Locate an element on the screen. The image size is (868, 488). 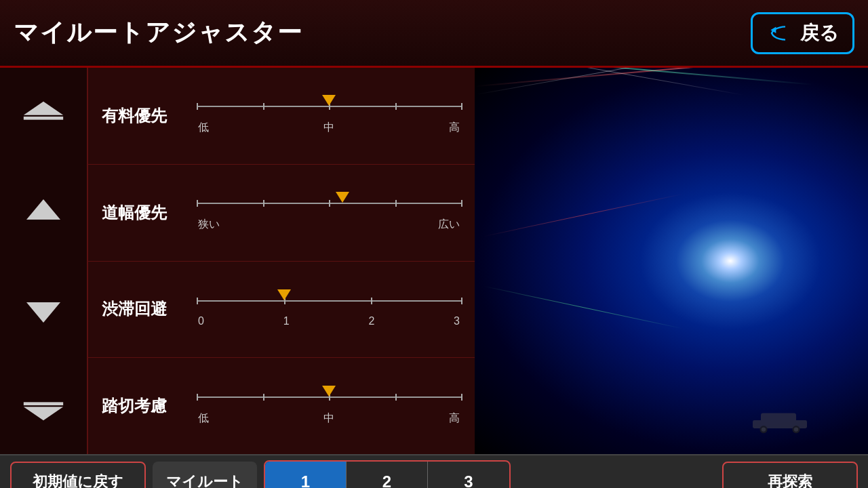
scroll-bottom-button is located at coordinates (43, 401).